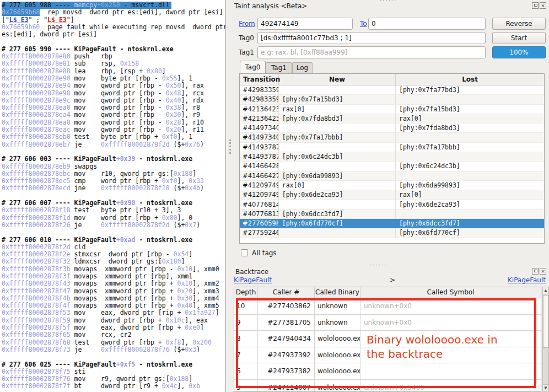  Describe the element at coordinates (114, 255) in the screenshot. I see `asm-line: 0xfffff80002878f2e stmxcsr dword ptr [rb…` at that location.